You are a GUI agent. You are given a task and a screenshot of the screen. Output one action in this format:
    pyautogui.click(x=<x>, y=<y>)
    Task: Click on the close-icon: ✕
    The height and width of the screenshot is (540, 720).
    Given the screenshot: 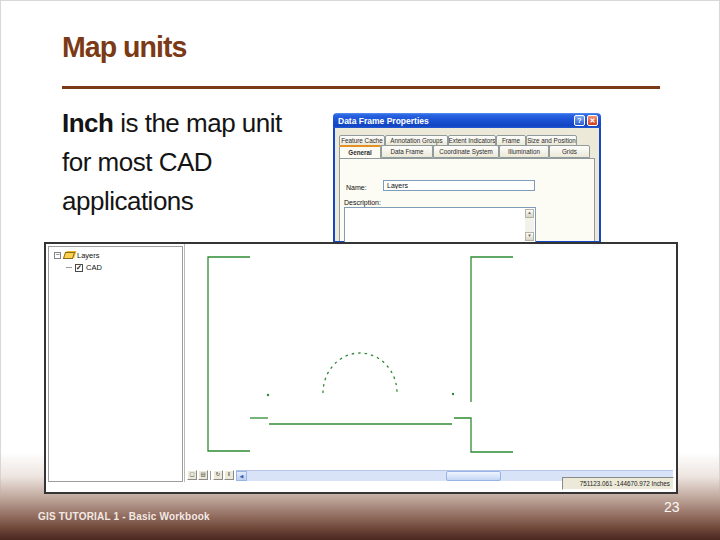 What is the action you would take?
    pyautogui.click(x=592, y=120)
    